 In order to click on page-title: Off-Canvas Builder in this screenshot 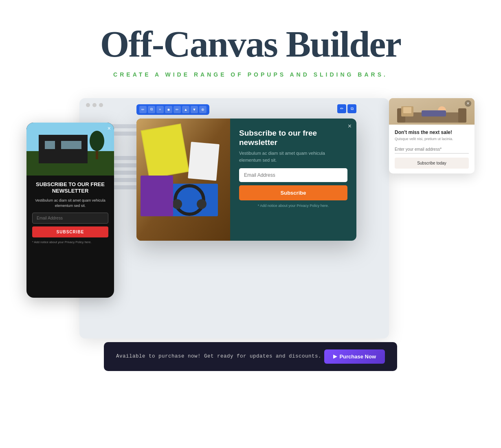, I will do `click(250, 44)`.